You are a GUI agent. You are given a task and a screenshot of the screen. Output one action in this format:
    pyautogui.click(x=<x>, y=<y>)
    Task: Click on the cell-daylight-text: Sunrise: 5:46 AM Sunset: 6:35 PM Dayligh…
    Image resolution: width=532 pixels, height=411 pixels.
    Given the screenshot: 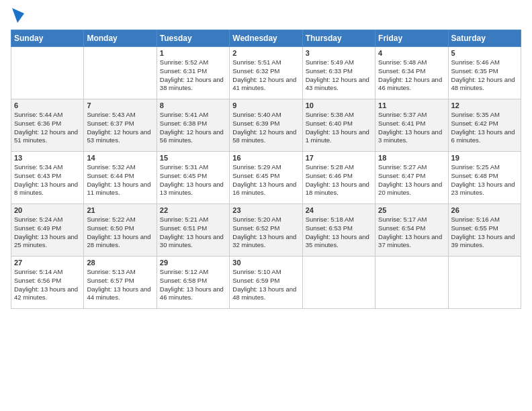 What is the action you would take?
    pyautogui.click(x=485, y=75)
    